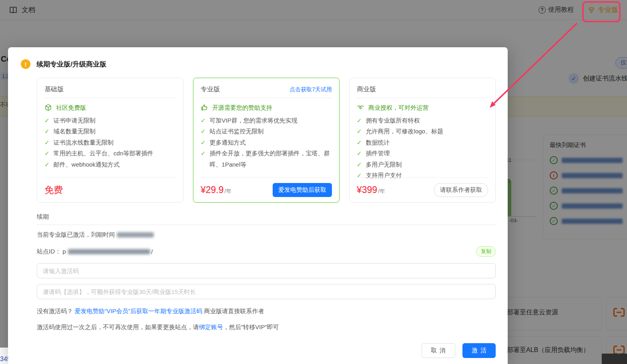  I want to click on feature-text: 域名数量无限制, so click(74, 131).